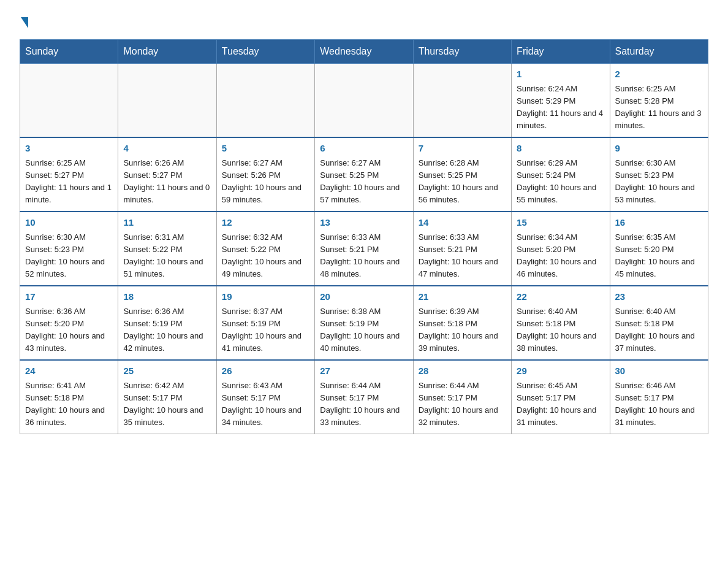 The image size is (728, 563). Describe the element at coordinates (364, 397) in the screenshot. I see `calendar-cell: 27Sunrise: 6:44 AM Sunset: 5:17 PM Dayli…` at that location.